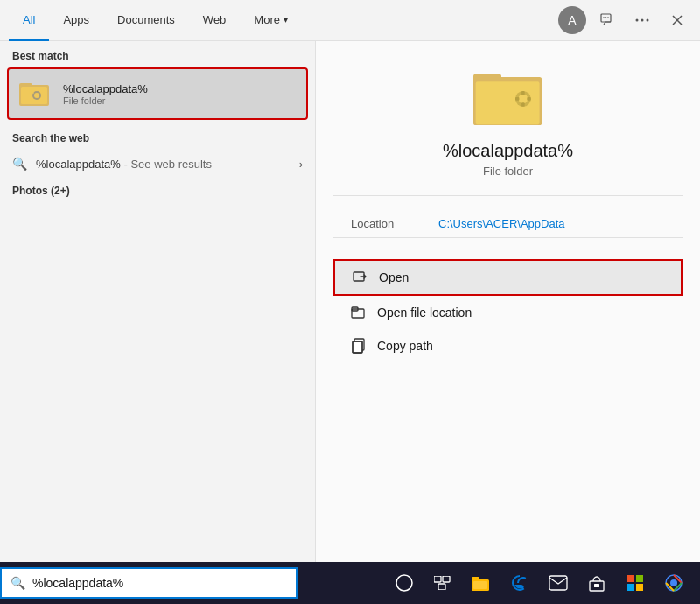 This screenshot has height=604, width=700. I want to click on best-match-label: Best match, so click(158, 54).